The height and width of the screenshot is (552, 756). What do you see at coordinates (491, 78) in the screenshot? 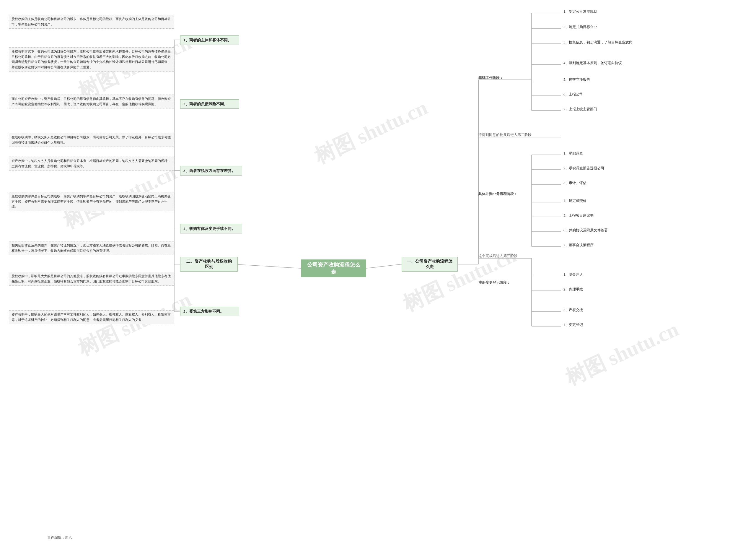
I see `phase1-label: 基础工作阶段：` at bounding box center [491, 78].